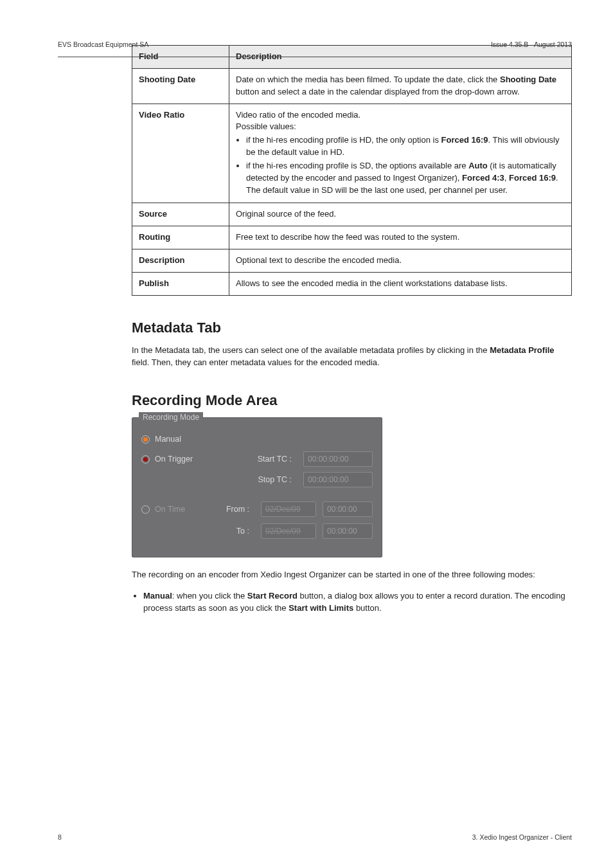 The width and height of the screenshot is (613, 868). Describe the element at coordinates (289, 531) in the screenshot. I see `to-date-input: 02/Dec/09` at that location.